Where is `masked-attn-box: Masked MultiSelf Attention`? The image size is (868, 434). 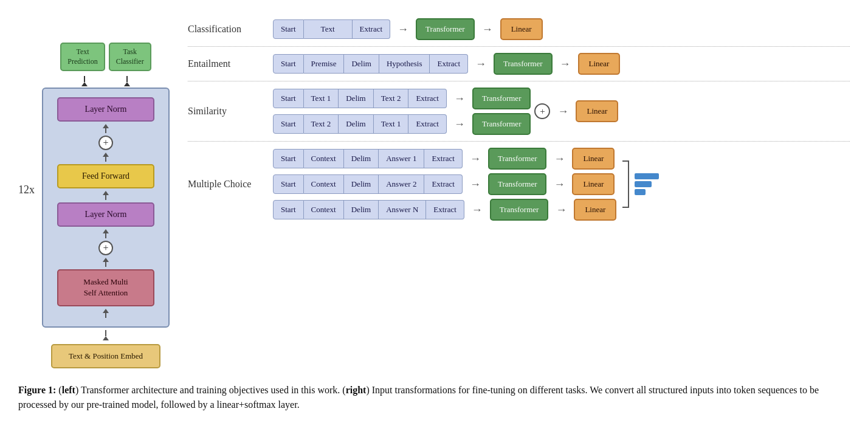
masked-attn-box: Masked MultiSelf Attention is located at coordinates (106, 288).